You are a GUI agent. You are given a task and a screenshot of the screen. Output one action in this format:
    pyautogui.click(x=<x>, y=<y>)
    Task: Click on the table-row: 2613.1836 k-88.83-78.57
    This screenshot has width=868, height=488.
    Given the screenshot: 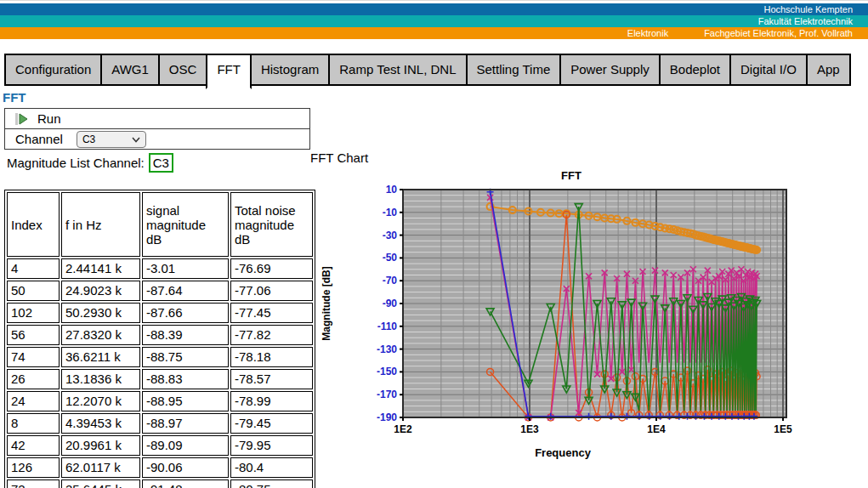 What is the action you would take?
    pyautogui.click(x=160, y=379)
    